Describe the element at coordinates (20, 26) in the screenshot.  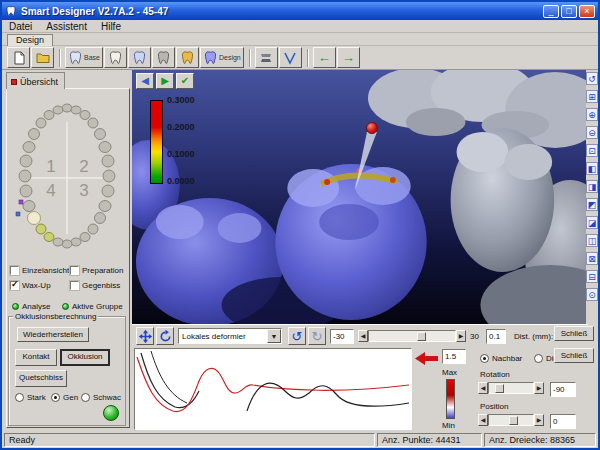
I see `menu-datei: Datei` at that location.